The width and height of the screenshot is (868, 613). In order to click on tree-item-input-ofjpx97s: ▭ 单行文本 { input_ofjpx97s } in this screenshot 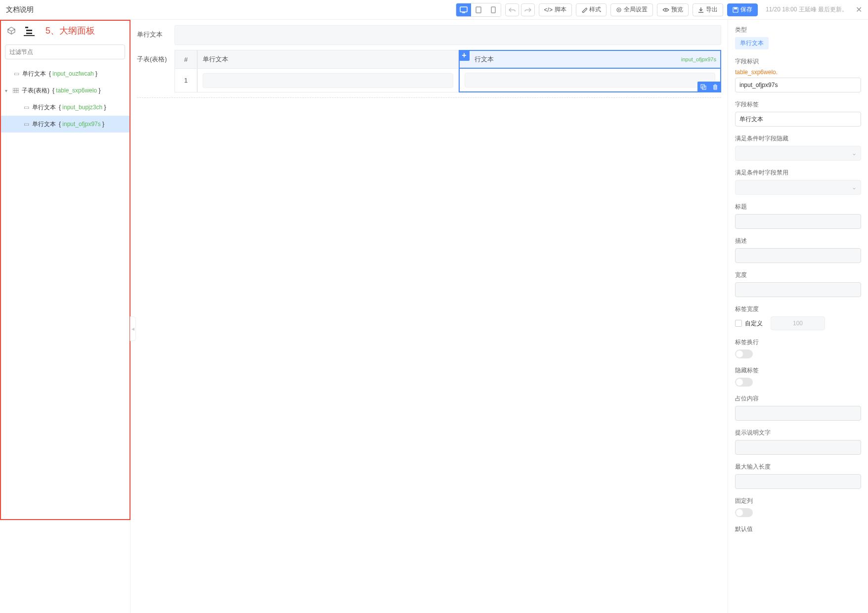, I will do `click(65, 124)`.